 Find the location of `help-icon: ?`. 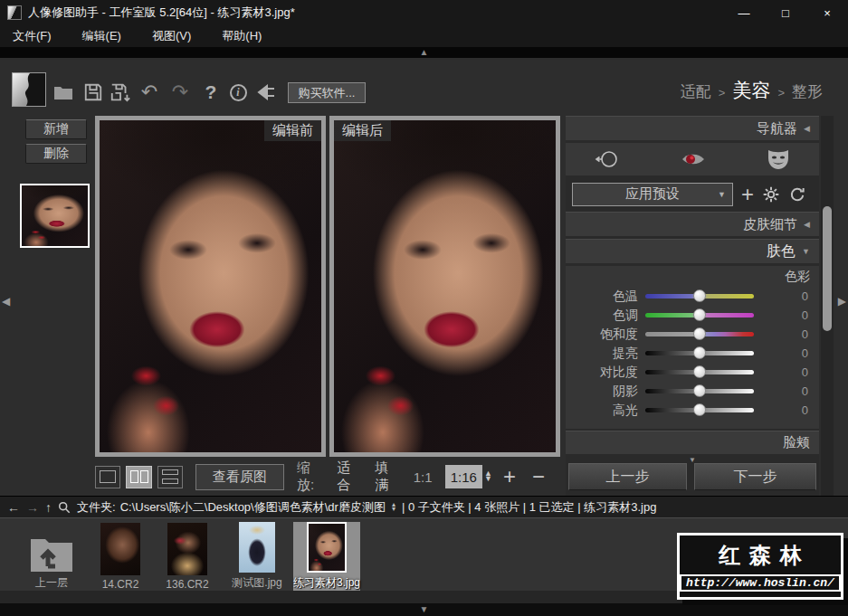

help-icon: ? is located at coordinates (211, 92).